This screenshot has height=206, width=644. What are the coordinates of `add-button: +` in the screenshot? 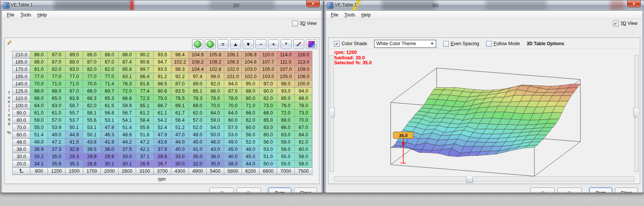 It's located at (274, 44).